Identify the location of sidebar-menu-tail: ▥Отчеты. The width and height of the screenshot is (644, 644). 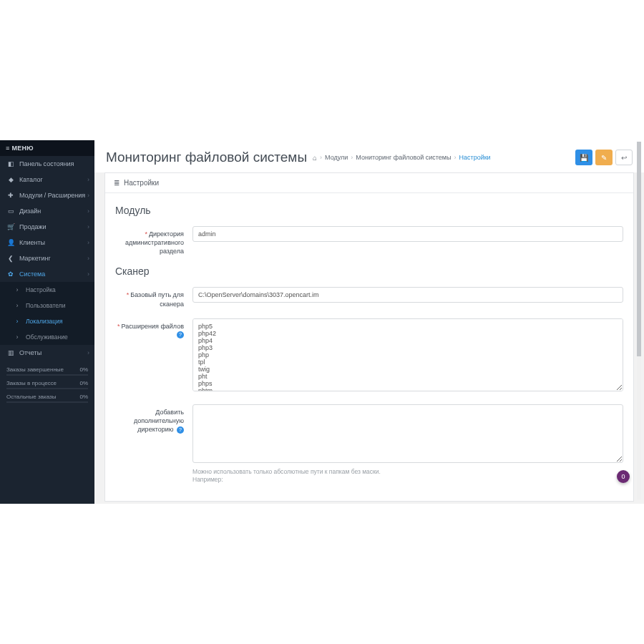
(47, 353).